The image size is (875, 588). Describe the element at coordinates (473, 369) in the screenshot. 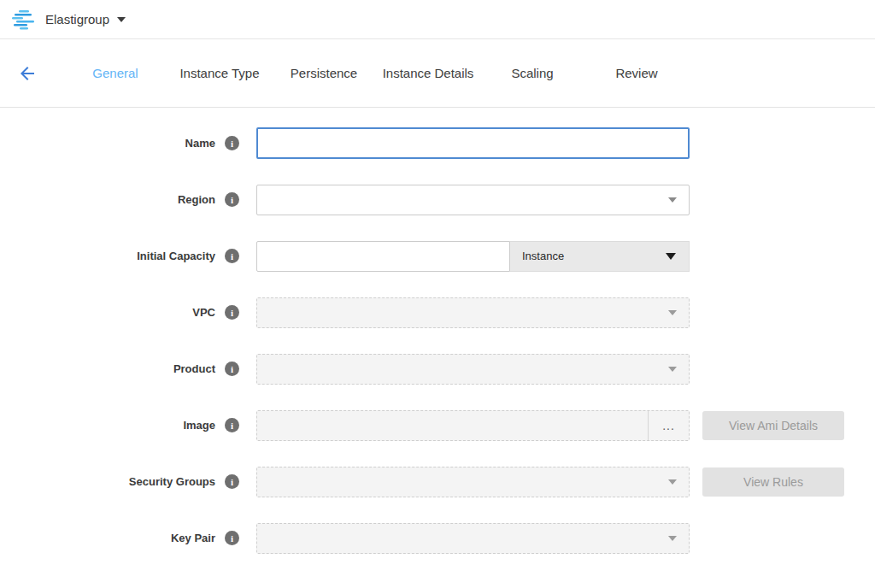

I see `product-select` at that location.